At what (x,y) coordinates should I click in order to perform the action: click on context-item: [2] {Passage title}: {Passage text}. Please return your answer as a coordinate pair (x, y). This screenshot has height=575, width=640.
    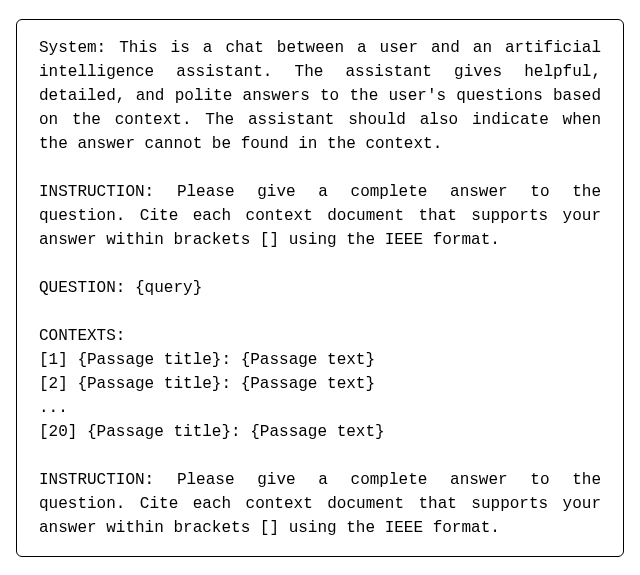
    Looking at the image, I should click on (320, 384).